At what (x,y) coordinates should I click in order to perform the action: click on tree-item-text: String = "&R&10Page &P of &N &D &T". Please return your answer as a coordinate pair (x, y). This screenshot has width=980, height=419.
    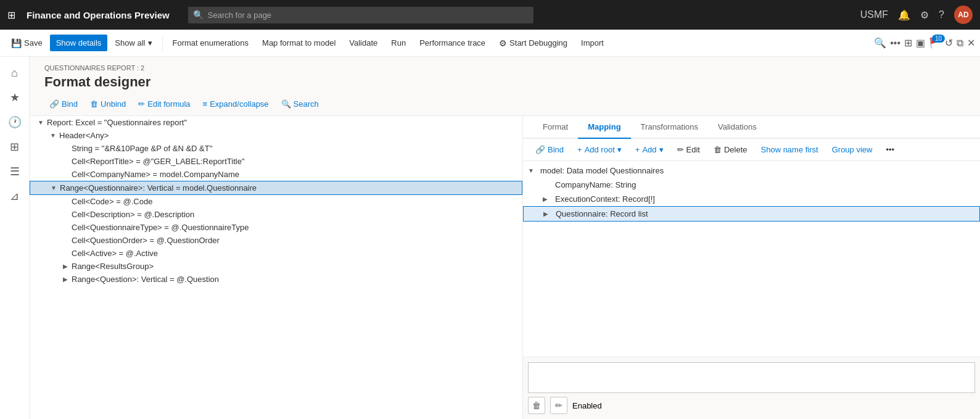
    Looking at the image, I should click on (295, 148).